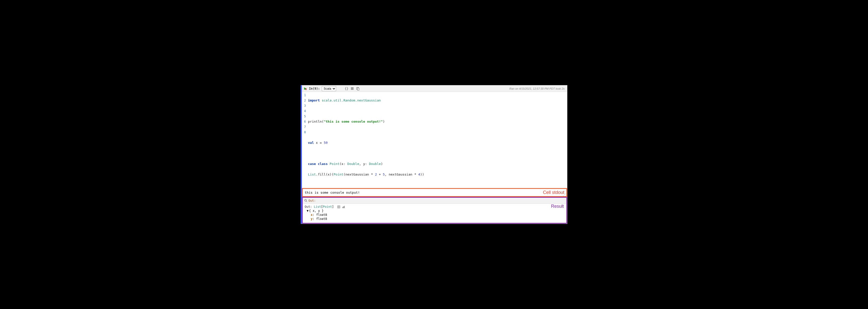 The height and width of the screenshot is (309, 868). What do you see at coordinates (306, 200) in the screenshot?
I see `search-icon` at bounding box center [306, 200].